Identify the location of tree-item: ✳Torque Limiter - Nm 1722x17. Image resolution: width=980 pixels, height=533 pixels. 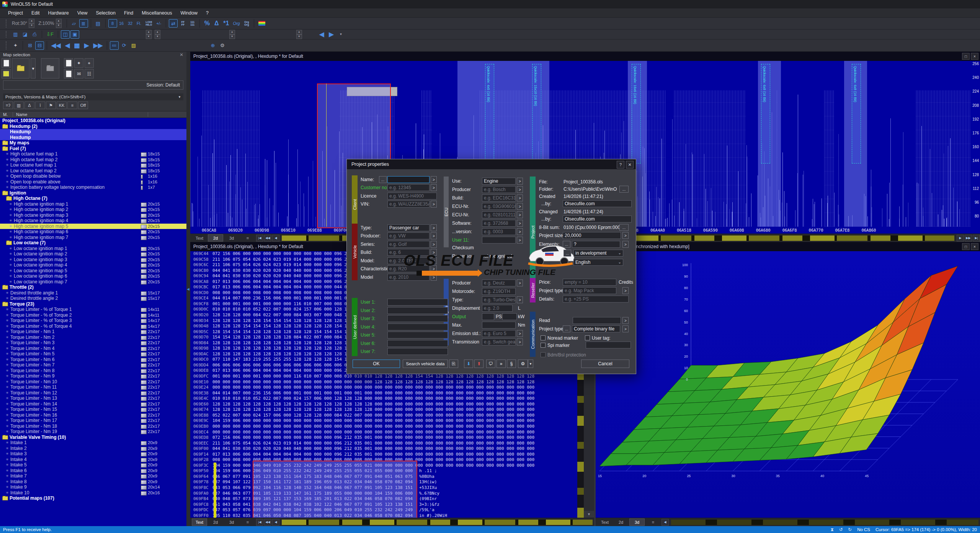
(93, 420).